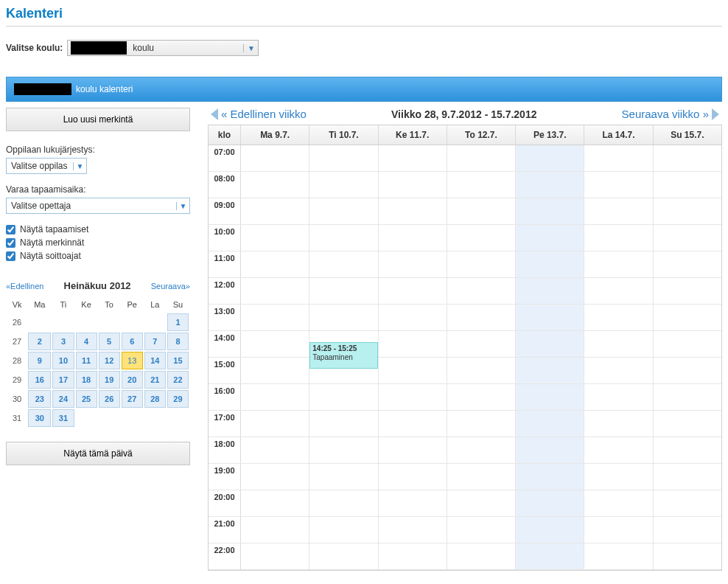 Image resolution: width=728 pixels, height=584 pixels. What do you see at coordinates (155, 361) in the screenshot?
I see `minical-day: 14` at bounding box center [155, 361].